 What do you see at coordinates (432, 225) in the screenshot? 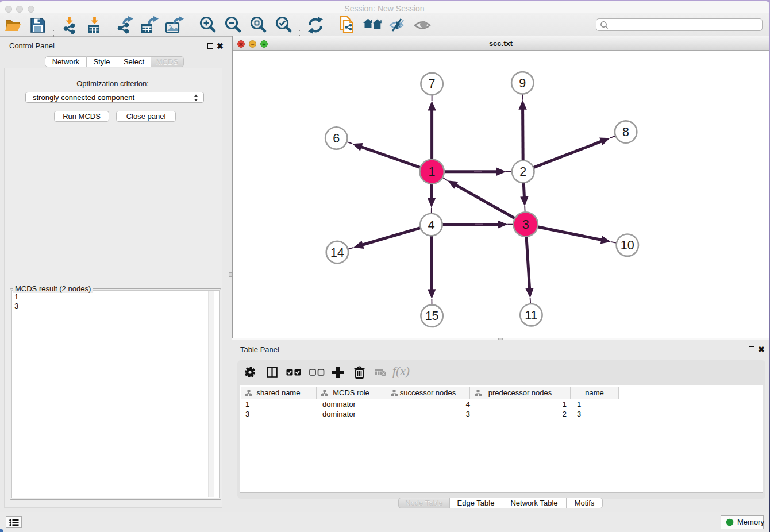
I see `svg-text: 4` at bounding box center [432, 225].